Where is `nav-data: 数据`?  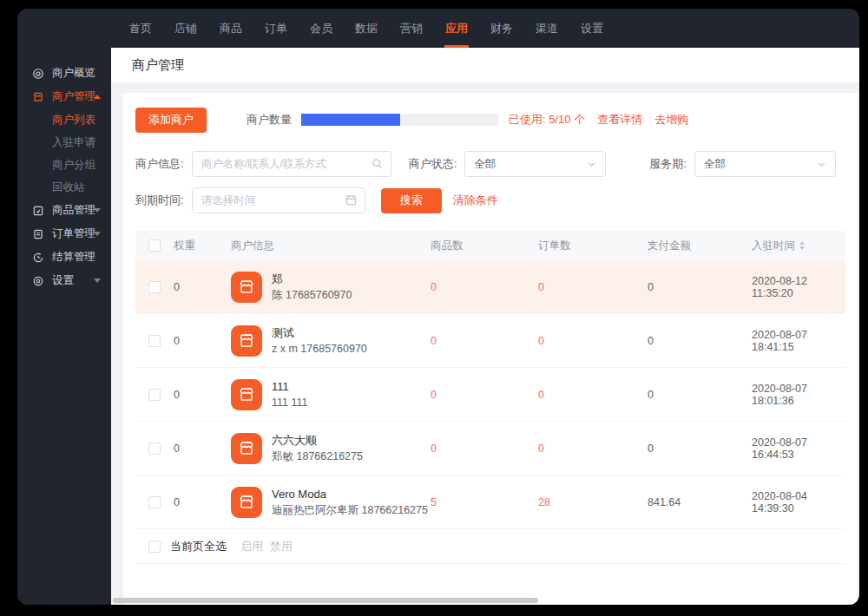 nav-data: 数据 is located at coordinates (366, 28).